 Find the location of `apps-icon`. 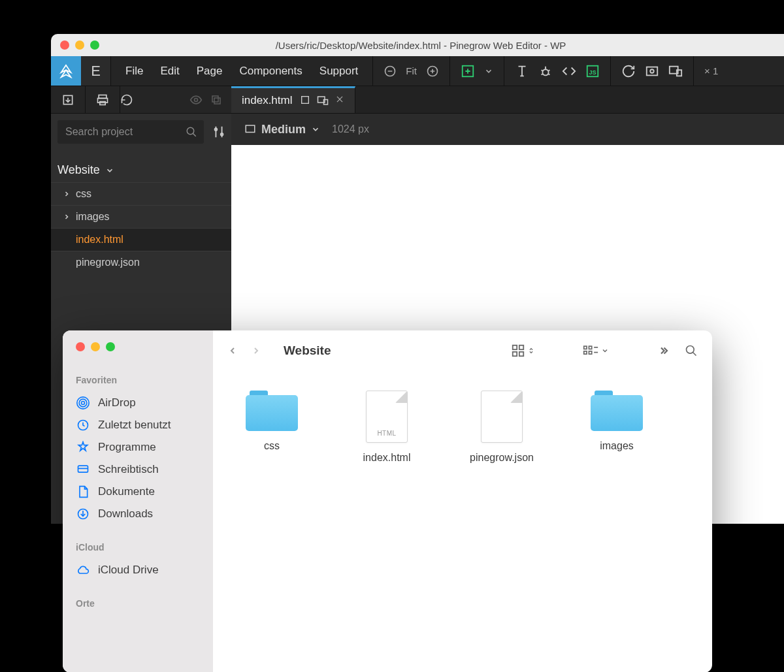

apps-icon is located at coordinates (83, 447).